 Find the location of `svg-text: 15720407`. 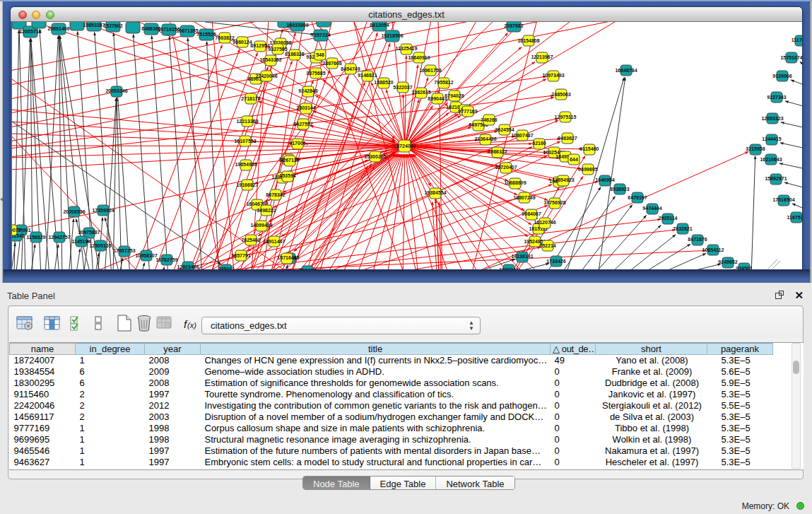

svg-text: 15720407 is located at coordinates (506, 167).